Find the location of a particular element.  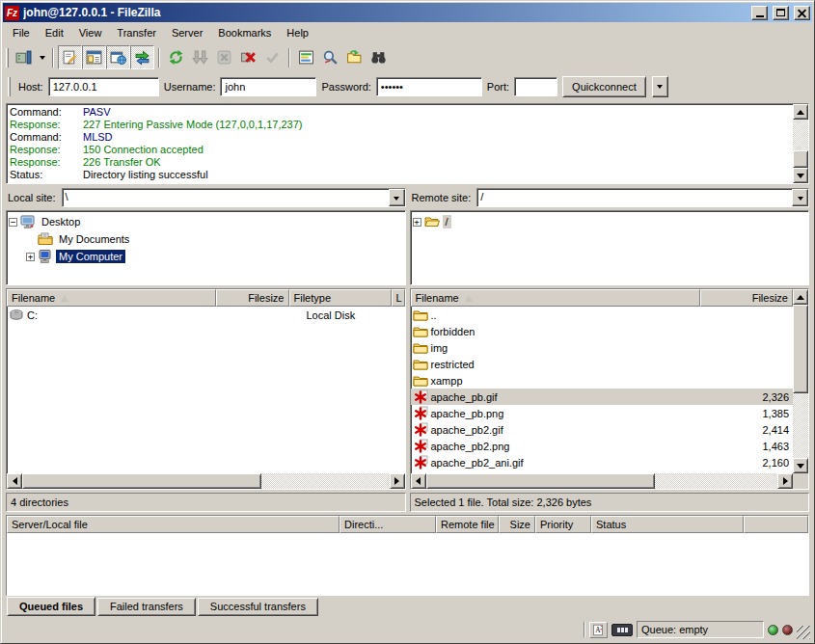

host-input is located at coordinates (104, 87).